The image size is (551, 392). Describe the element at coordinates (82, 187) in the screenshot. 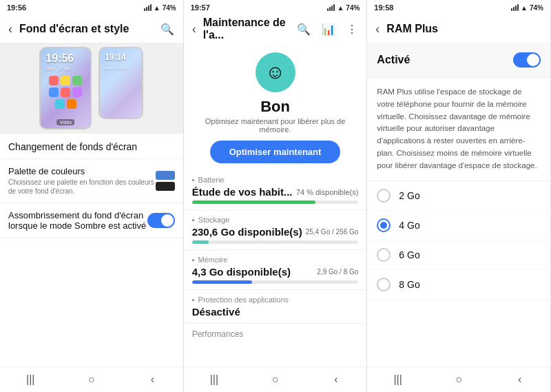

I see `palette-desc: Choisissez une palette en fonction des c…` at that location.